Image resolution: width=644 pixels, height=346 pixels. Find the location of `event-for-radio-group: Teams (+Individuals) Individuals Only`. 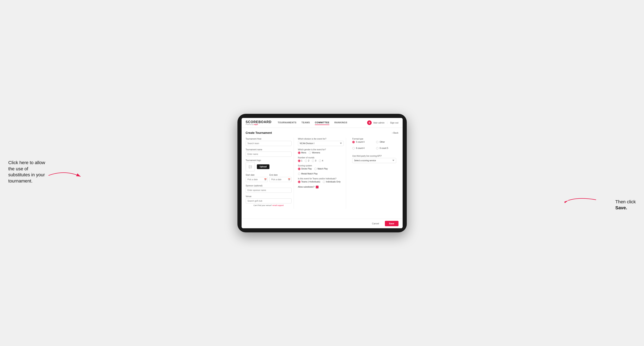

event-for-radio-group: Teams (+Individuals) Individuals Only is located at coordinates (321, 182).